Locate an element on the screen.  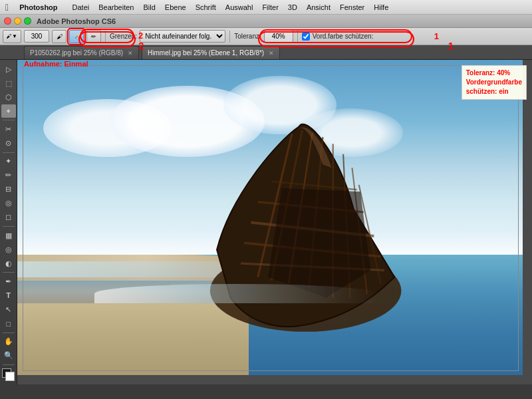
tool-dodge: ◐ is located at coordinates (9, 263).